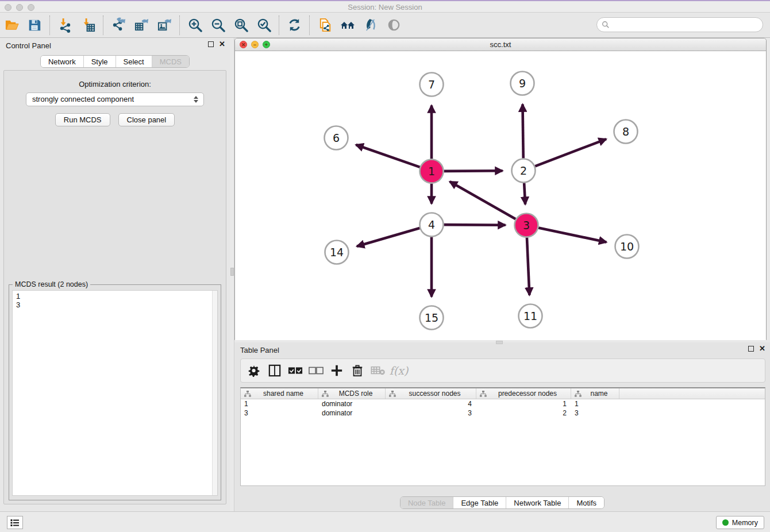 The width and height of the screenshot is (770, 532). I want to click on close-panel-button: Close panel, so click(147, 119).